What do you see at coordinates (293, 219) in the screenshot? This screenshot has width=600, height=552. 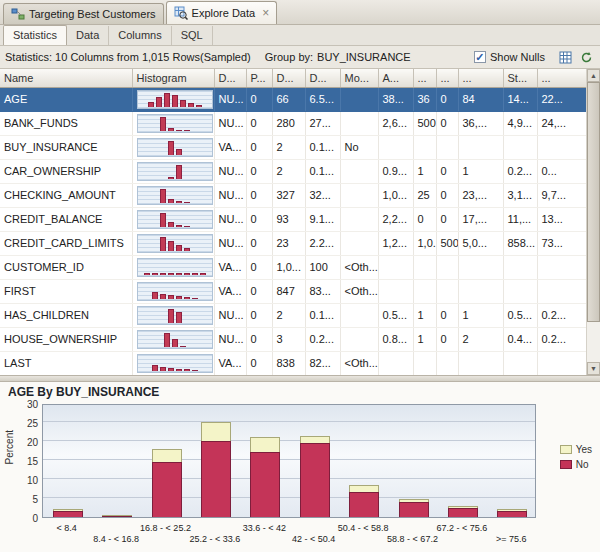 I see `table-row-credit_balance: CREDIT_BALANCENU...0939.1...2,2...0017,.…` at bounding box center [293, 219].